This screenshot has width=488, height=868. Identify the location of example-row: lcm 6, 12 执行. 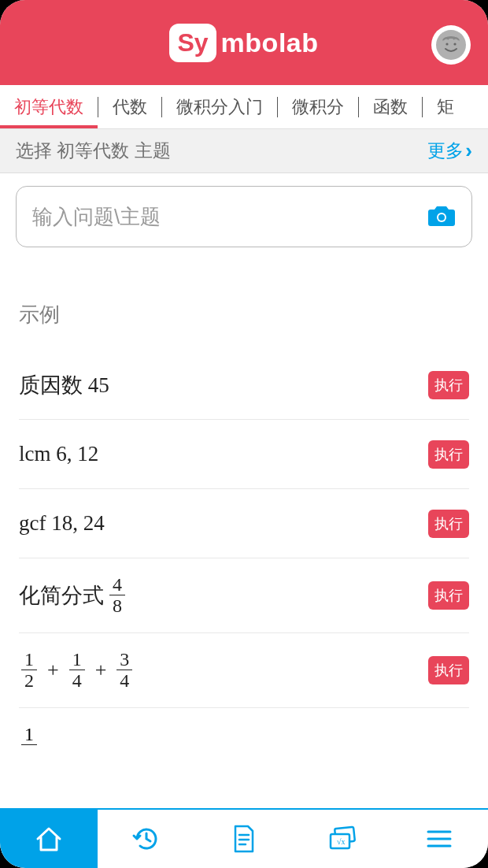
(244, 454).